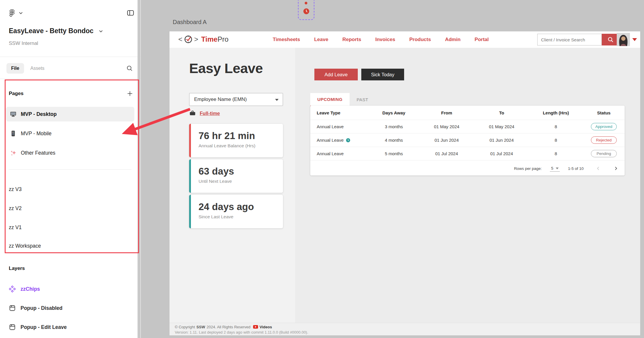 This screenshot has width=644, height=338. What do you see at coordinates (501, 154) in the screenshot?
I see `cell-to: 01 Jul 2024` at bounding box center [501, 154].